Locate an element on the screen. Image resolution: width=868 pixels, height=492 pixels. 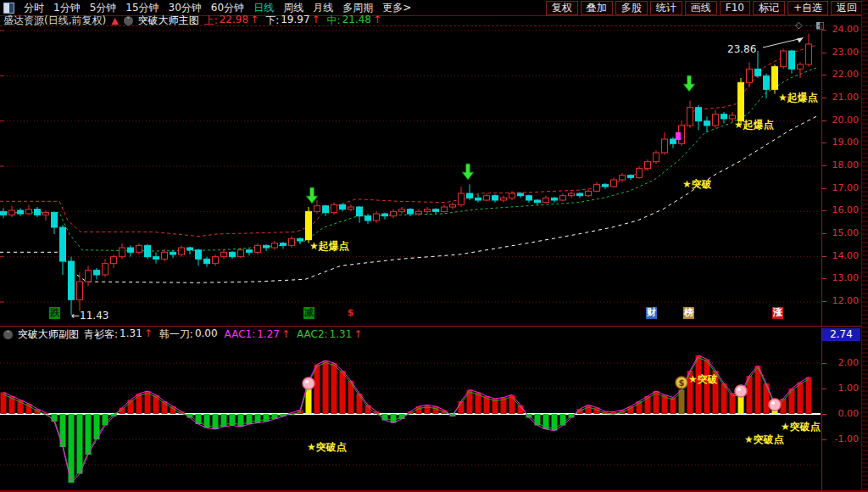
price-axis-label: 13.00 is located at coordinates (841, 278).